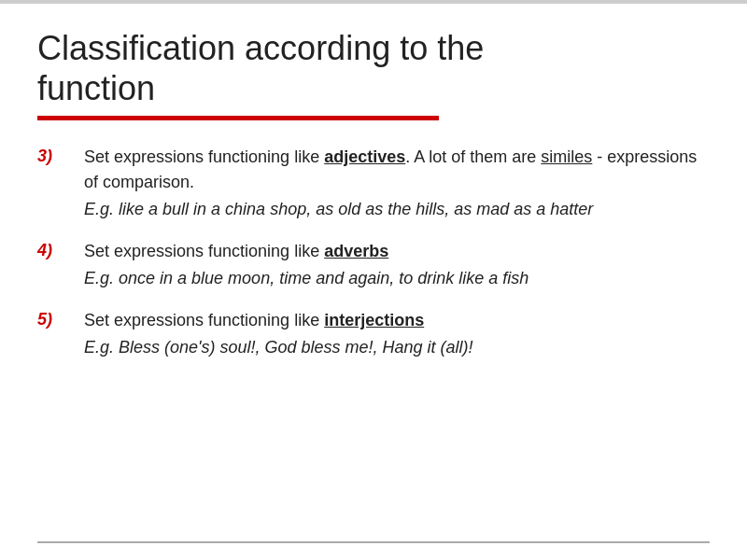 The height and width of the screenshot is (560, 747). I want to click on item-5-main-text: Set expressions functioning like interje…, so click(397, 321).